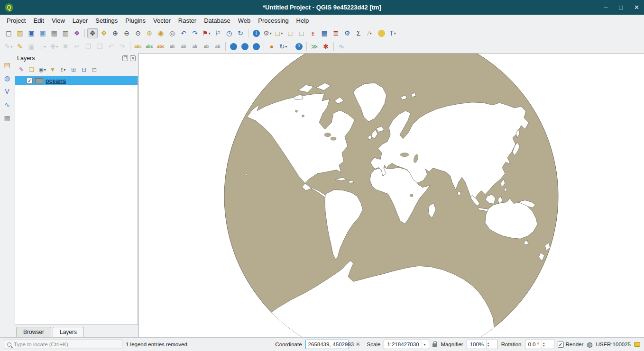 The image size is (644, 351). Describe the element at coordinates (218, 33) in the screenshot. I see `show-bookmarks-icon: ⚐` at that location.